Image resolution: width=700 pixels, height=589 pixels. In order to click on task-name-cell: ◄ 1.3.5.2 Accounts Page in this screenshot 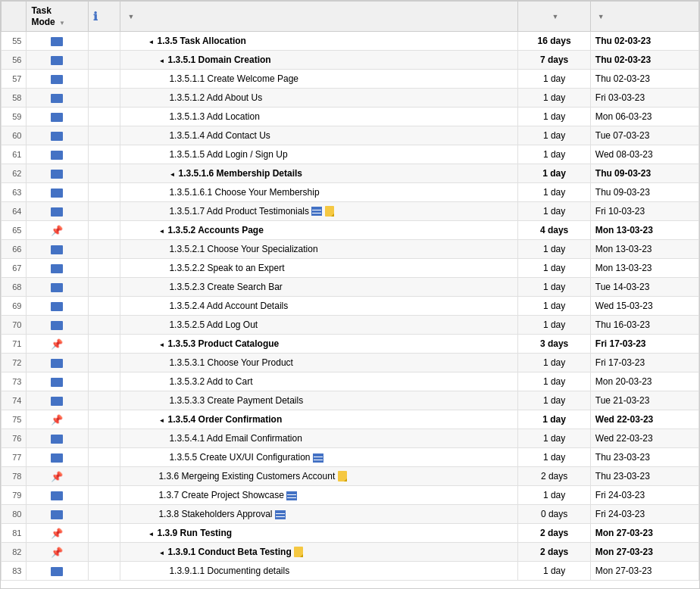, I will do `click(320, 230)`.